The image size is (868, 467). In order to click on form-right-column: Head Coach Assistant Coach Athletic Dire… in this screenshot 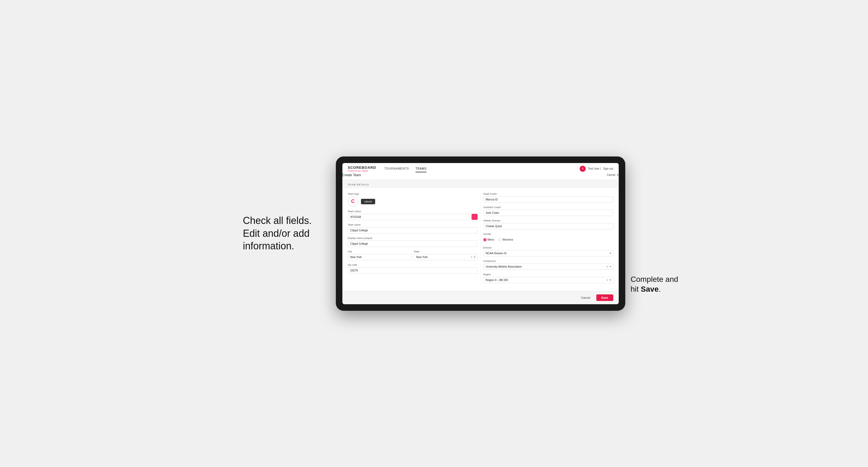, I will do `click(547, 239)`.